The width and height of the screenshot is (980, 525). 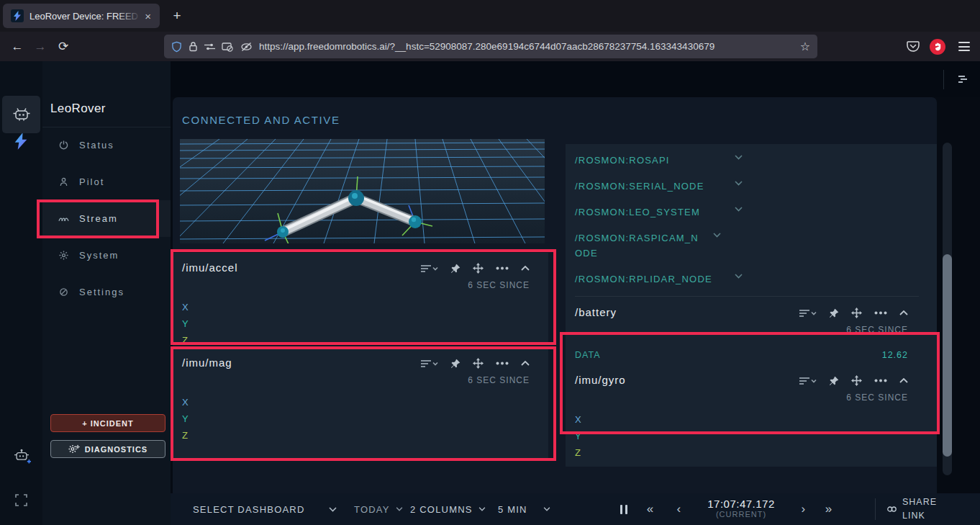 What do you see at coordinates (21, 141) in the screenshot?
I see `freedom-logo-lightning-icon` at bounding box center [21, 141].